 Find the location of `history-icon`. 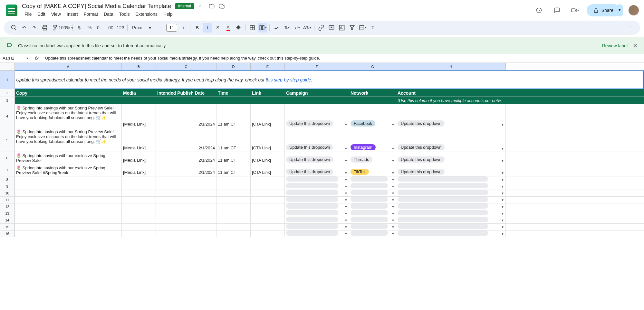

history-icon is located at coordinates (539, 10).